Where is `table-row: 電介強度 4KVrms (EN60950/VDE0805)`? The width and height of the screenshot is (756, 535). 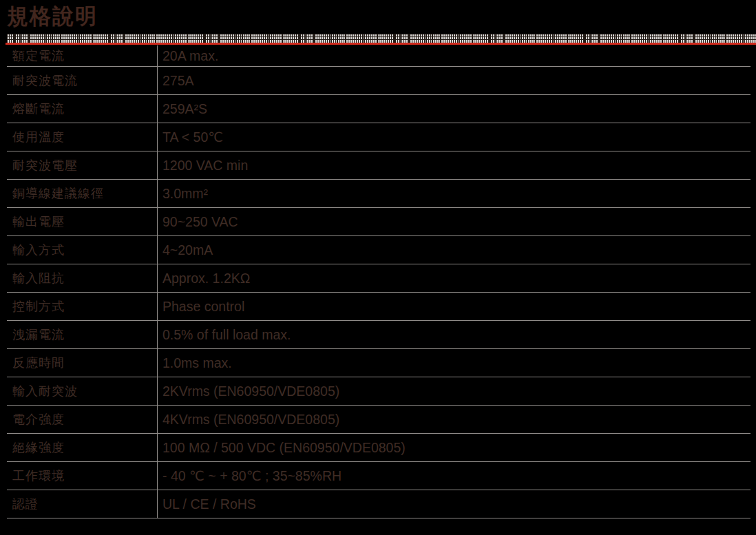
table-row: 電介強度 4KVrms (EN60950/VDE0805) is located at coordinates (379, 420).